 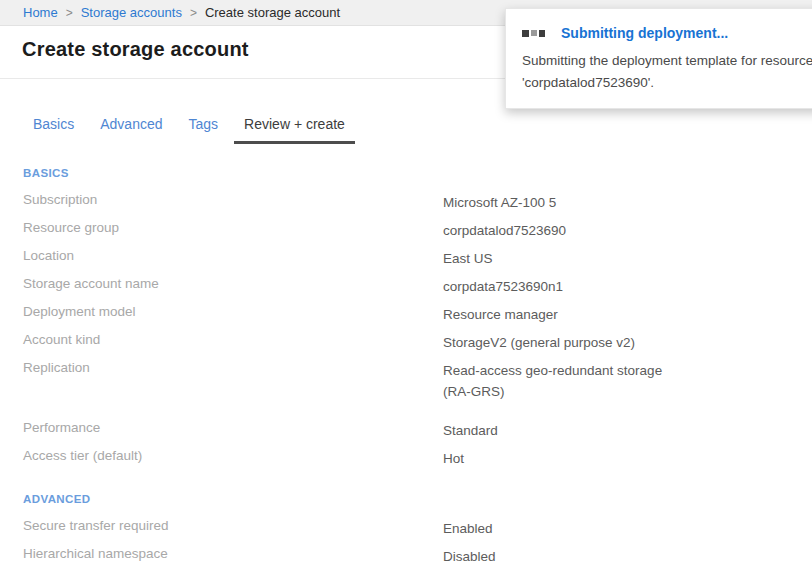 What do you see at coordinates (131, 130) in the screenshot?
I see `tab-advanced: Advanced` at bounding box center [131, 130].